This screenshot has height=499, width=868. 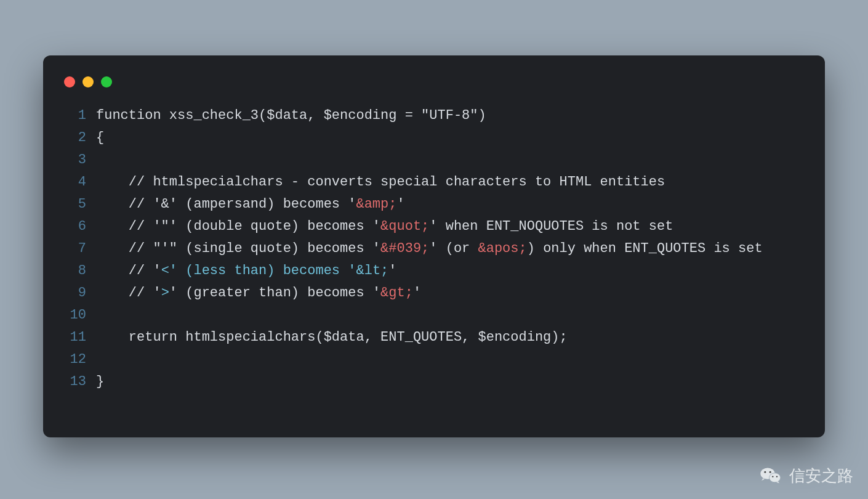 I want to click on code-line: 4 // htmlspecialchars - converts special…, so click(x=437, y=182).